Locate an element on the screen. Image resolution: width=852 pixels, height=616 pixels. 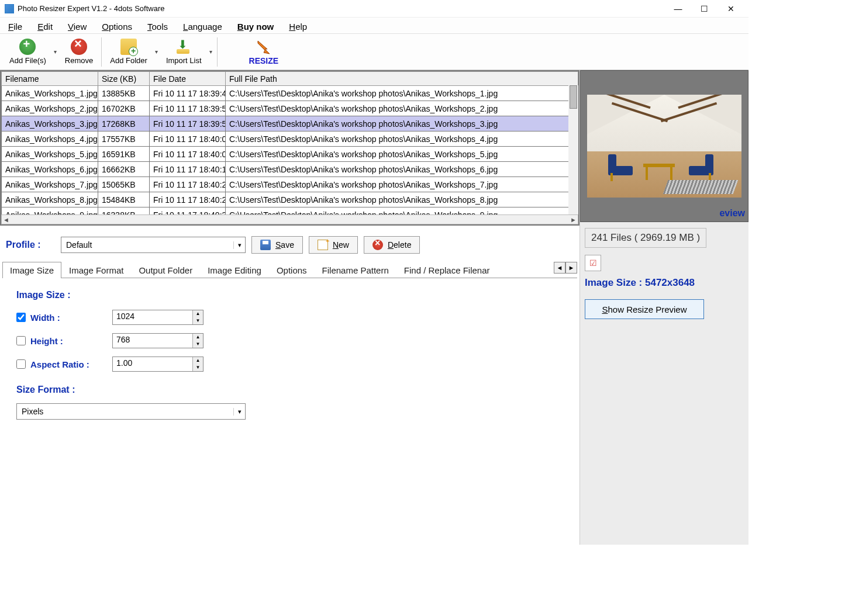
height-spinner: 768 ▲▼ is located at coordinates (158, 341).